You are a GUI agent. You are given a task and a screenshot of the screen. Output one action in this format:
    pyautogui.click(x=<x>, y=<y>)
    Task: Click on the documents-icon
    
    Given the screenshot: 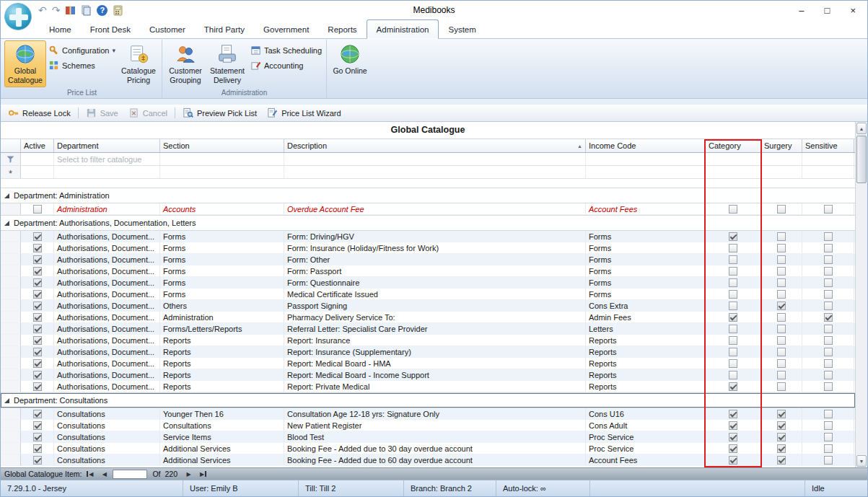 What is the action you would take?
    pyautogui.click(x=87, y=10)
    